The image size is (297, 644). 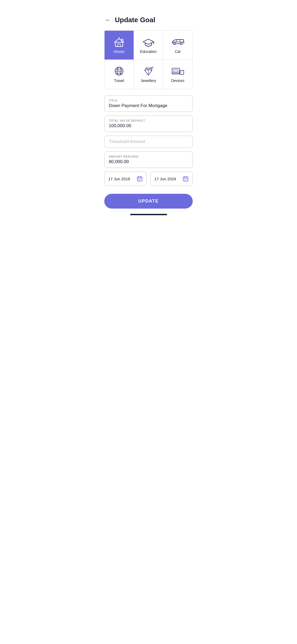 I want to click on total-label: TOTAL VALUE DEFAULT, so click(x=148, y=121).